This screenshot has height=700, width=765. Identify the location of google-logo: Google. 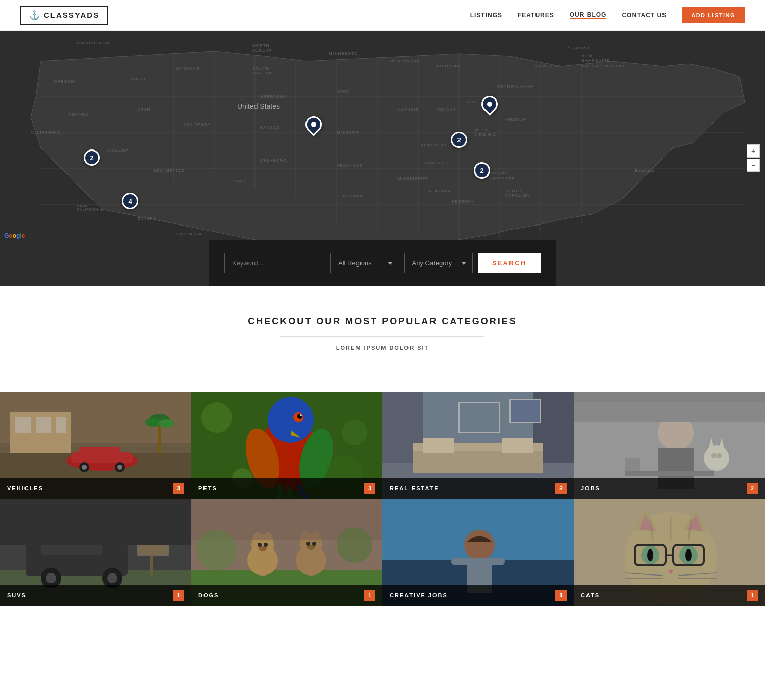
(14, 235).